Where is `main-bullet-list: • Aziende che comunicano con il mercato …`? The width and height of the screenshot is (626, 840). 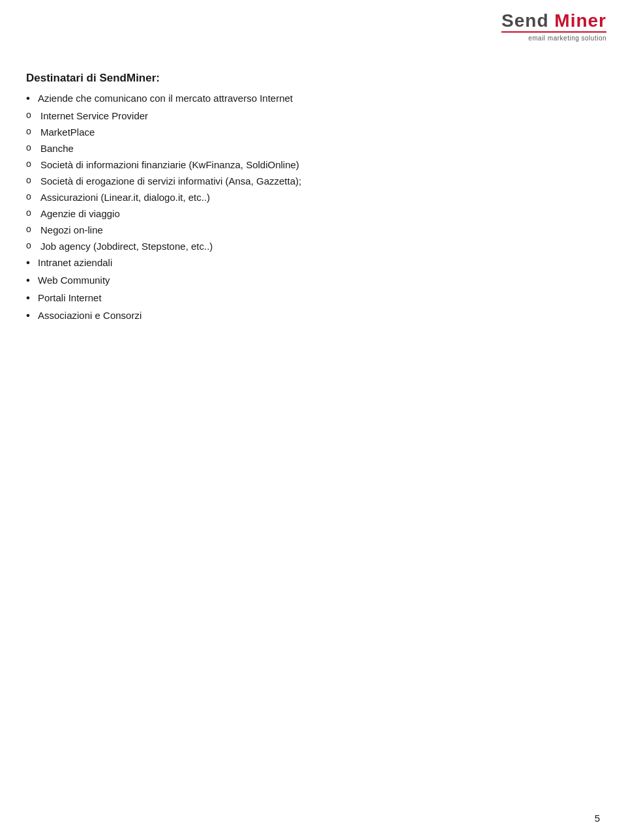 main-bullet-list: • Aziende che comunicano con il mercato … is located at coordinates (313, 98).